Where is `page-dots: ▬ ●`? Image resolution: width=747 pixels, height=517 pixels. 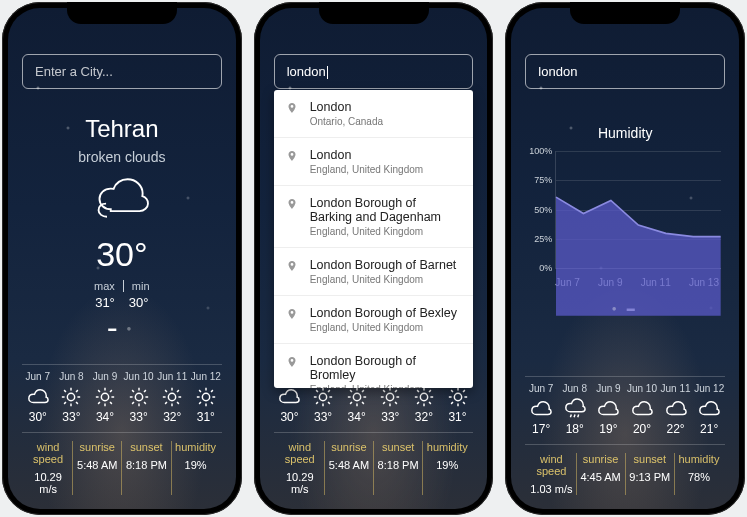
page-dots: ▬ ● is located at coordinates (122, 328).